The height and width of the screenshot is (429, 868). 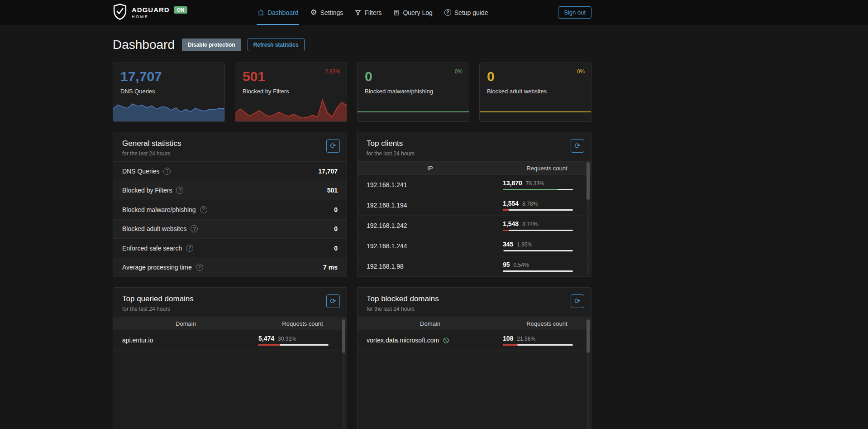 I want to click on blocked-sparkline-chart, so click(x=291, y=109).